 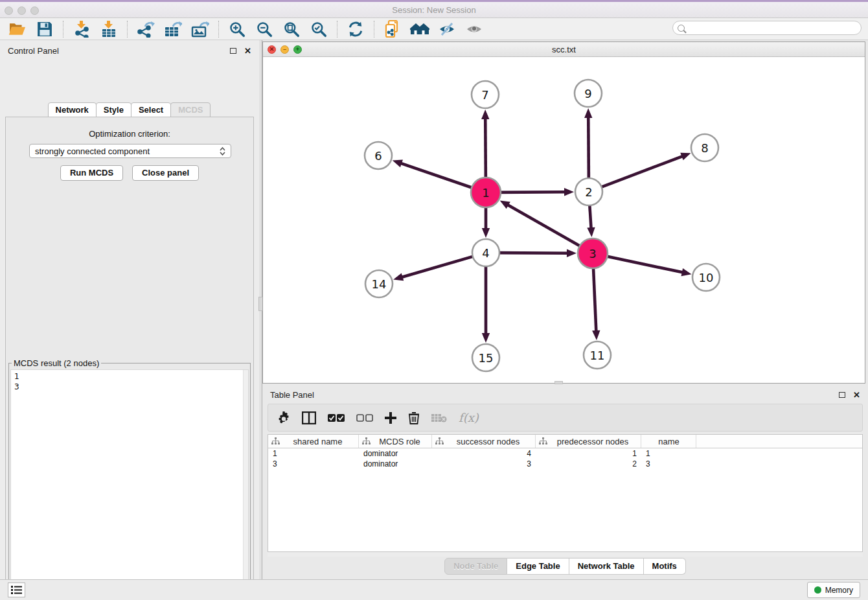 I want to click on eye-icon, so click(x=474, y=29).